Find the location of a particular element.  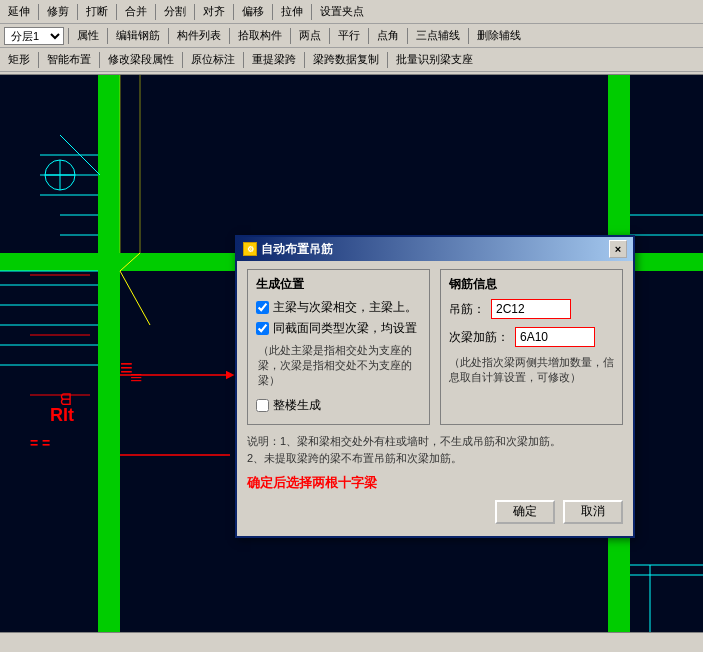

dialog-buttons: 确定 取消 is located at coordinates (435, 514).